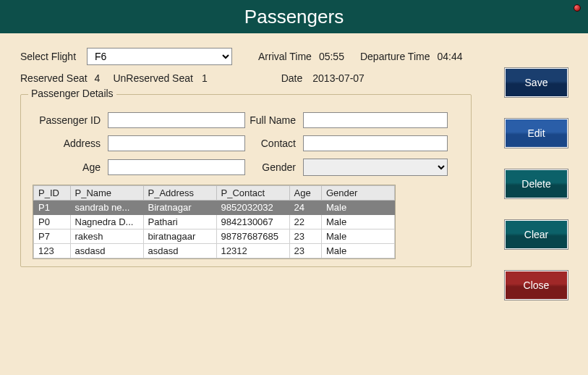  What do you see at coordinates (179, 251) in the screenshot?
I see `cell-addr: asdasd` at bounding box center [179, 251].